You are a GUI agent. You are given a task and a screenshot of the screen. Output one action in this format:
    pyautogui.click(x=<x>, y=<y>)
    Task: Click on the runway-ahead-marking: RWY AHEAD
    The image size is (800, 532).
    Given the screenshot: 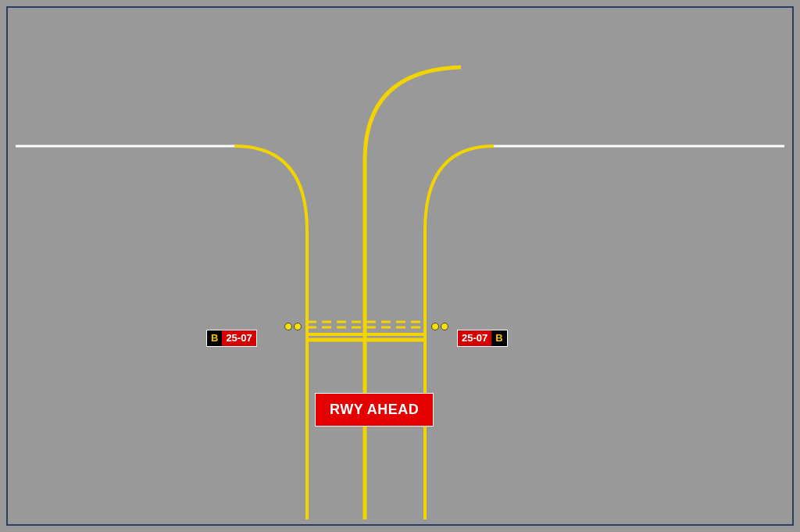 What is the action you would take?
    pyautogui.click(x=374, y=409)
    